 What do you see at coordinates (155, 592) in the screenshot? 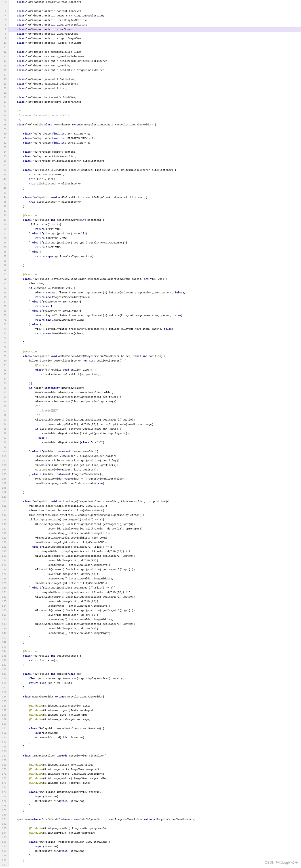
I see `code-line: int imageWidth = (displayMetrics.widthPi…` at bounding box center [155, 592].